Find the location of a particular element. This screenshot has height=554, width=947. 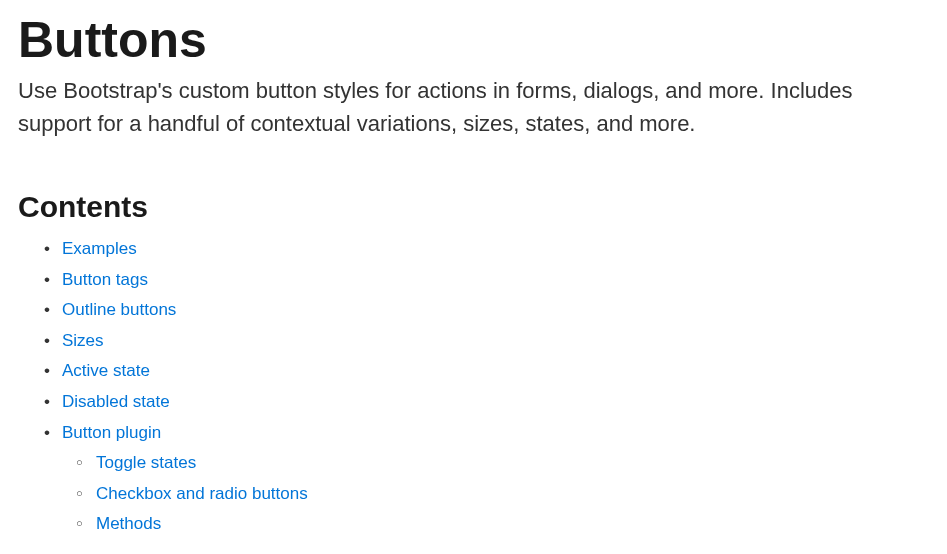

toc-link-sizes: Sizes is located at coordinates (83, 340).